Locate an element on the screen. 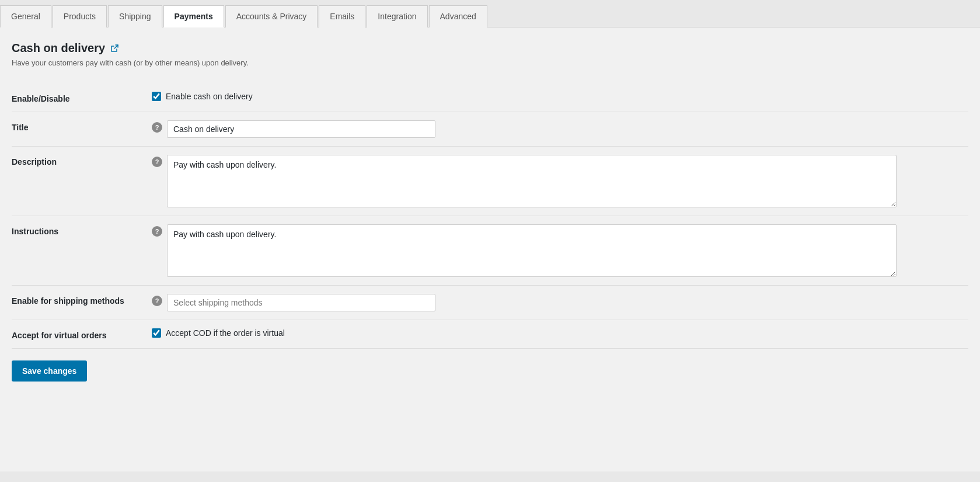 The image size is (980, 482). save-button: Save changes is located at coordinates (49, 371).